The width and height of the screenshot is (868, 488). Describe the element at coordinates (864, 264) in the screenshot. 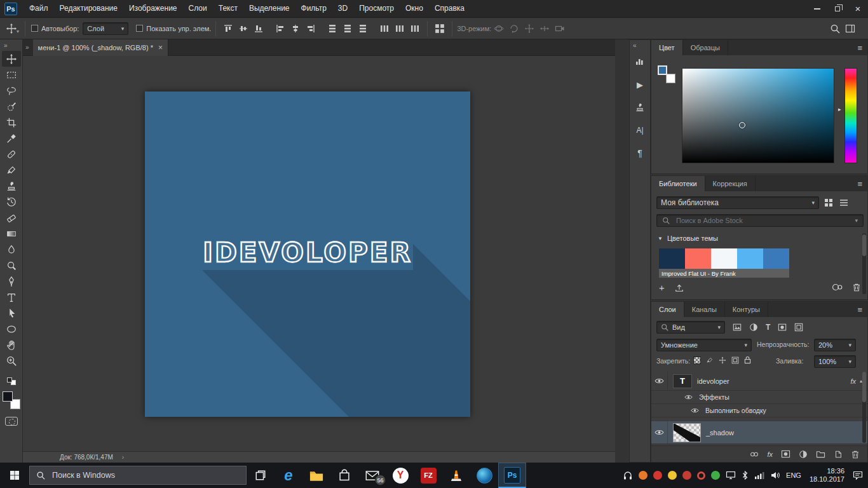

I see `libraries-scrollbar` at that location.